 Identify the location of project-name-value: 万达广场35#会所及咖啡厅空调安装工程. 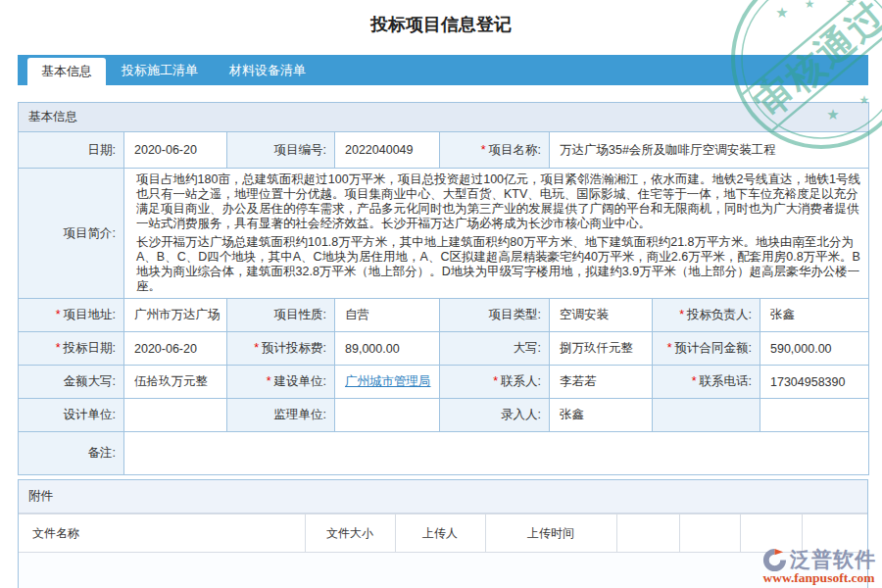
(710, 151).